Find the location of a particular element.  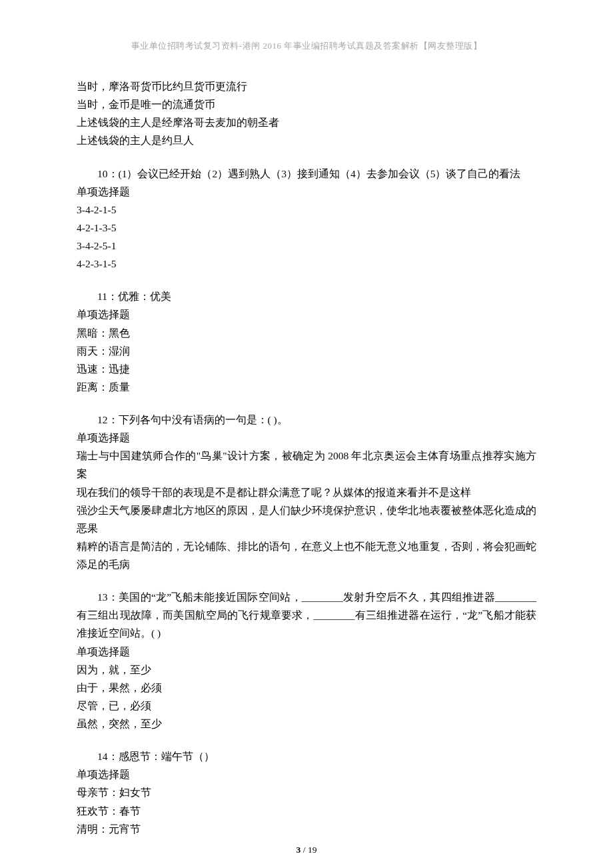

q11-option: 距离：质量 is located at coordinates (306, 387).